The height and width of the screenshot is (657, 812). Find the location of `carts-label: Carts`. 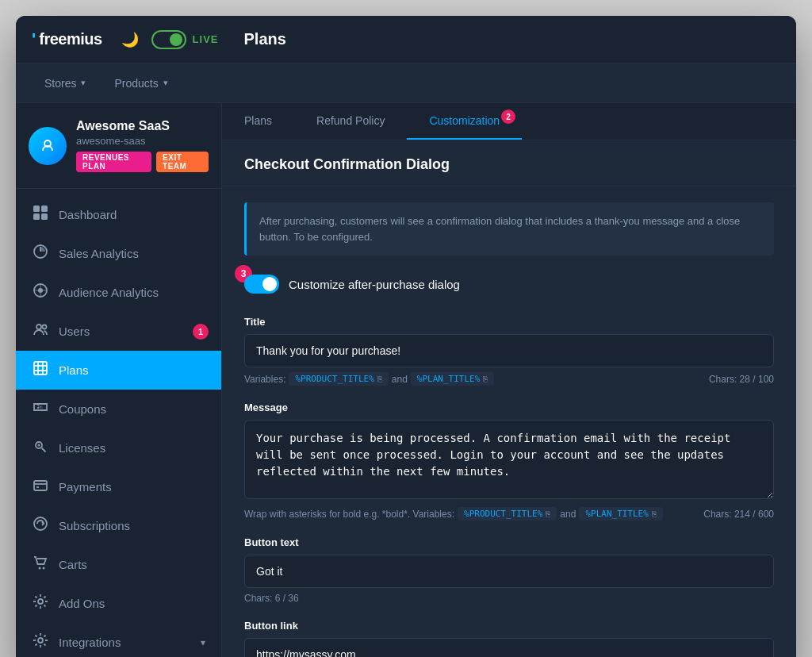

carts-label: Carts is located at coordinates (73, 565).